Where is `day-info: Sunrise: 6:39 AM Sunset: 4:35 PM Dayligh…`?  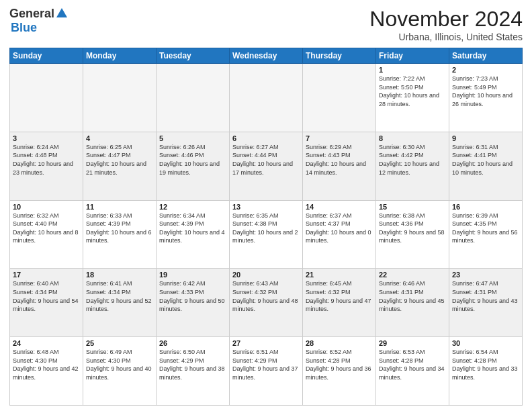
day-info: Sunrise: 6:39 AM Sunset: 4:35 PM Dayligh… is located at coordinates (486, 228).